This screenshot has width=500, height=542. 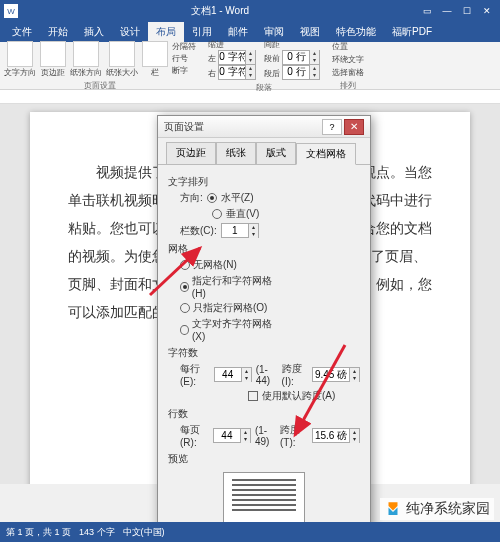 I want to click on radio-horizontal, so click(x=212, y=198).